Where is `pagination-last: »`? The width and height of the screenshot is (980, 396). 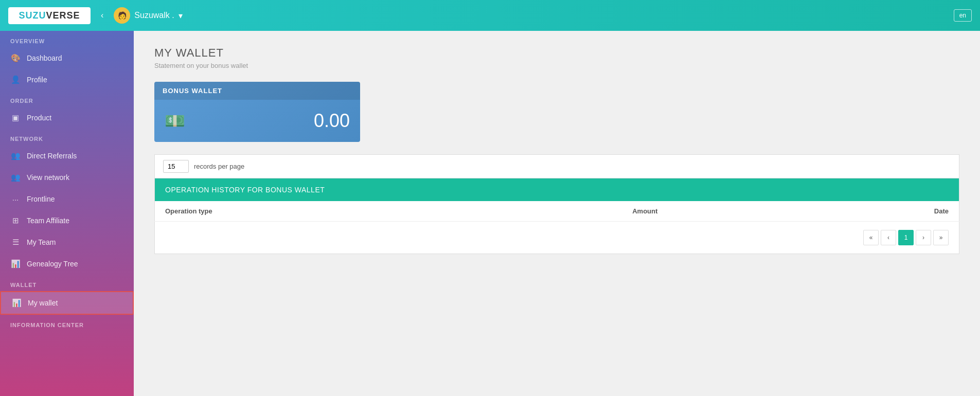 pagination-last: » is located at coordinates (941, 238).